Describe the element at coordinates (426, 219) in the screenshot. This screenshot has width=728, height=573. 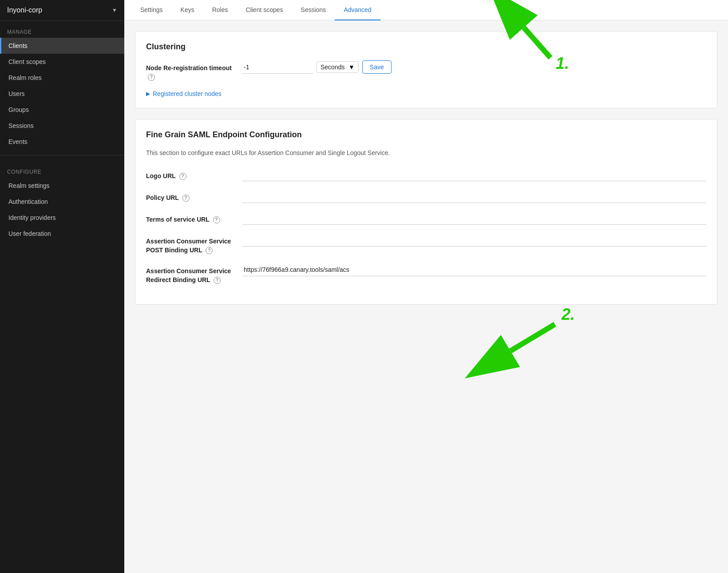
I see `terms-url-row: Terms of service URL ?` at that location.